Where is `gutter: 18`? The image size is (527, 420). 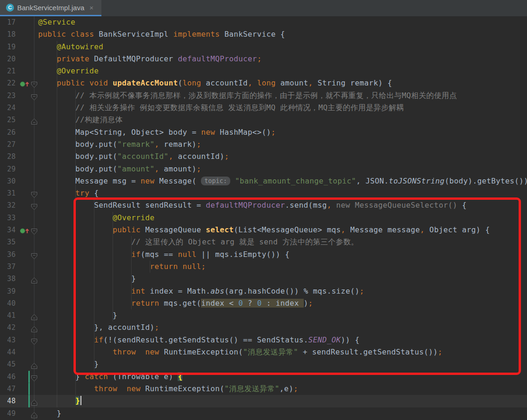
gutter: 18 is located at coordinates (19, 34).